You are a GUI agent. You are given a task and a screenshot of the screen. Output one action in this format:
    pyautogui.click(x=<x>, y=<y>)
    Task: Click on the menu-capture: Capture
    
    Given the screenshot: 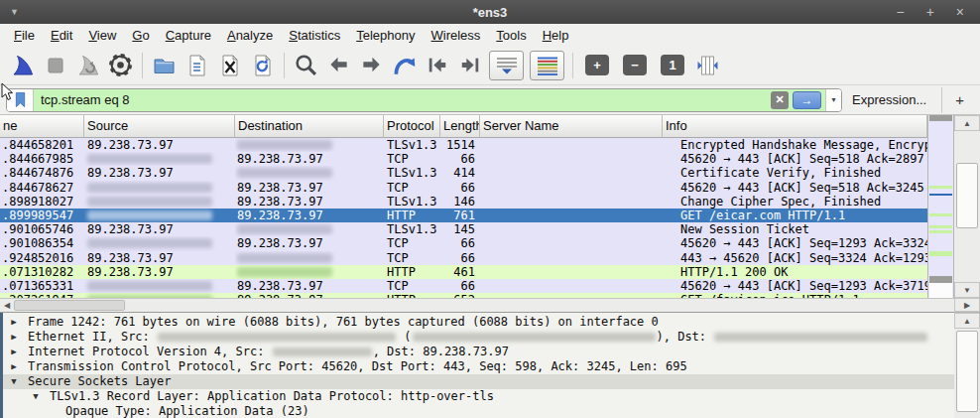 What is the action you would take?
    pyautogui.click(x=188, y=36)
    